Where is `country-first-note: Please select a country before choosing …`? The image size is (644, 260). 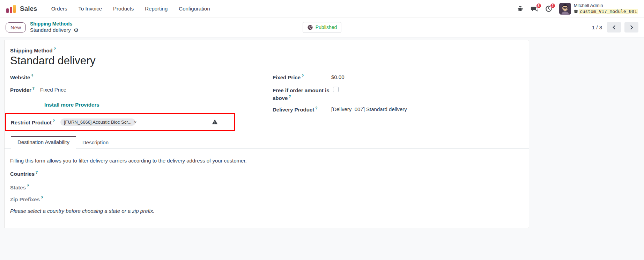
country-first-note: Please select a country before choosing … is located at coordinates (82, 211).